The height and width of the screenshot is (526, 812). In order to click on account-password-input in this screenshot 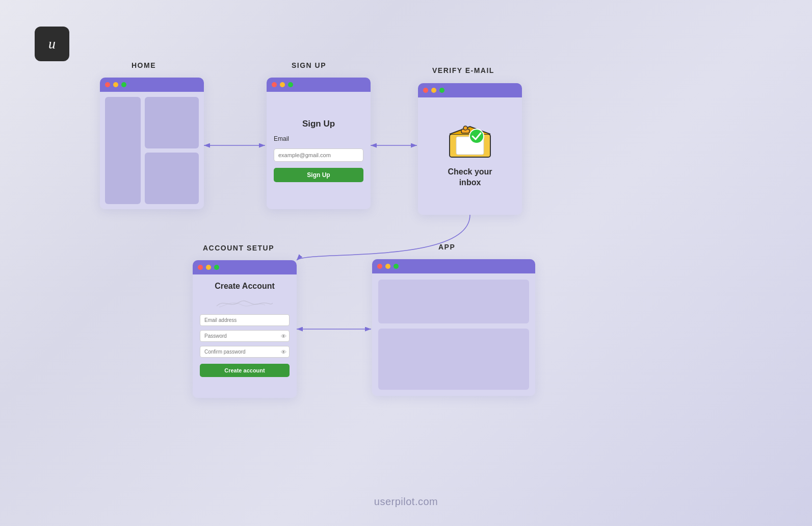, I will do `click(245, 336)`.